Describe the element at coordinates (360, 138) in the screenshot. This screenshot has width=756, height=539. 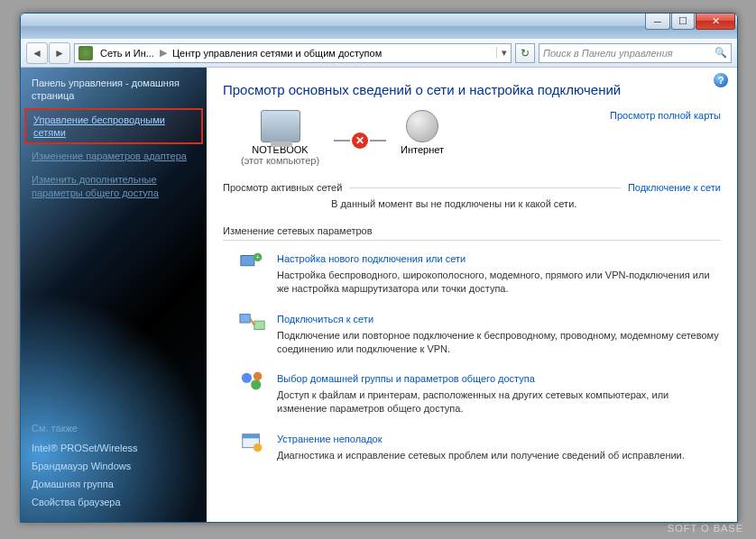
I see `network-connection: ✕` at that location.